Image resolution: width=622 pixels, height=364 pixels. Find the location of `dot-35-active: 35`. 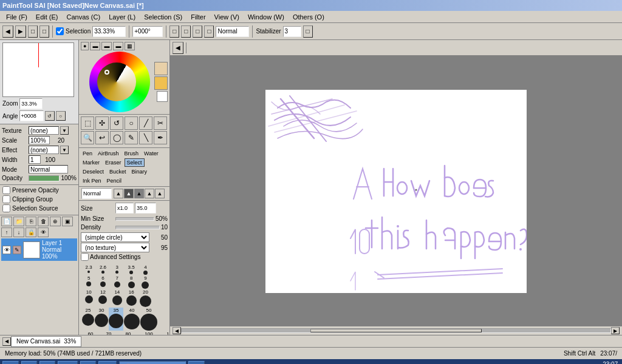

dot-35-active: 35 is located at coordinates (116, 319).